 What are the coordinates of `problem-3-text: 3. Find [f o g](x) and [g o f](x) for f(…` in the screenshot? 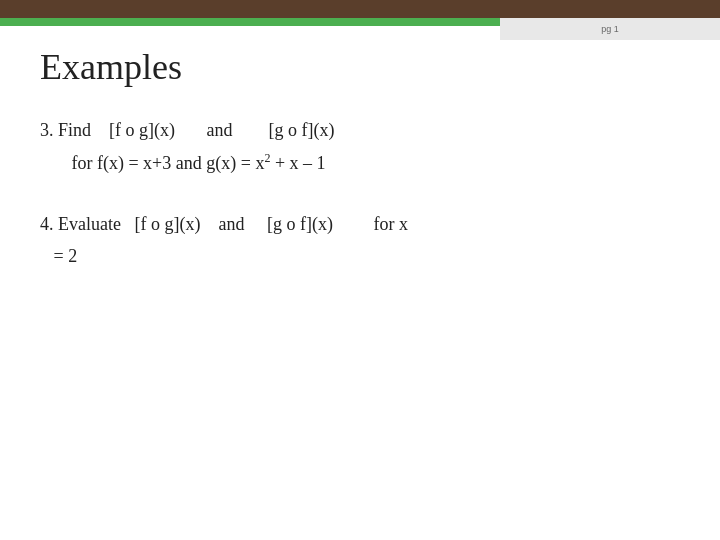 It's located at (360, 147).